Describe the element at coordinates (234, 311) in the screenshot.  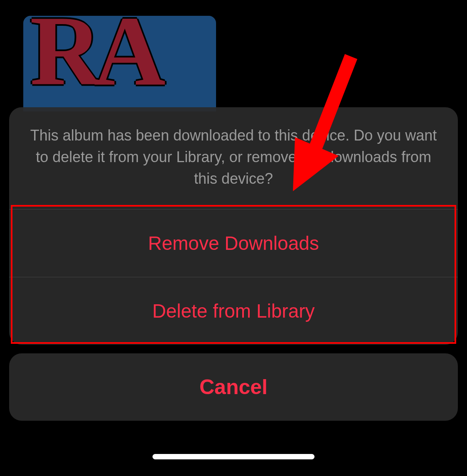
I see `delete-from-library-button: Delete from Library` at that location.